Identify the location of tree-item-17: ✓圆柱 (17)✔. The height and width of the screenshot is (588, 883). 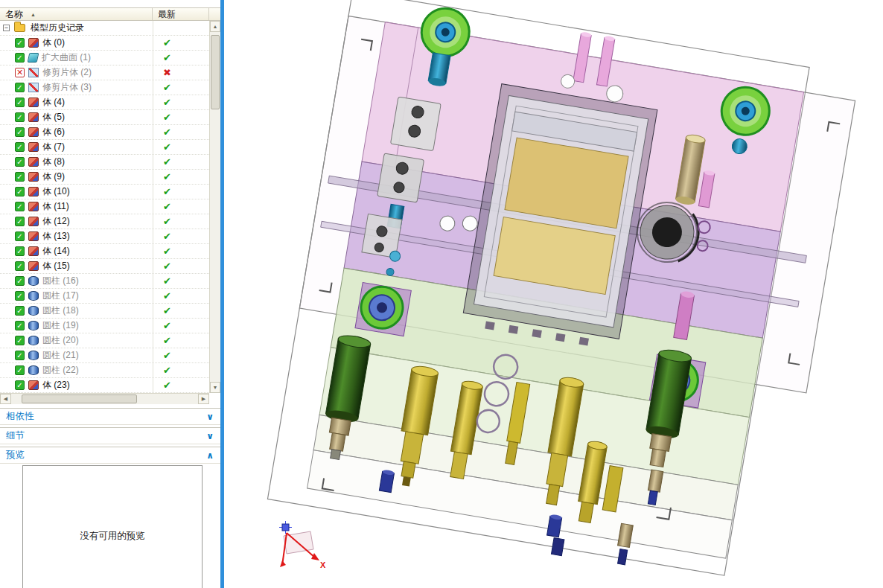
(104, 296).